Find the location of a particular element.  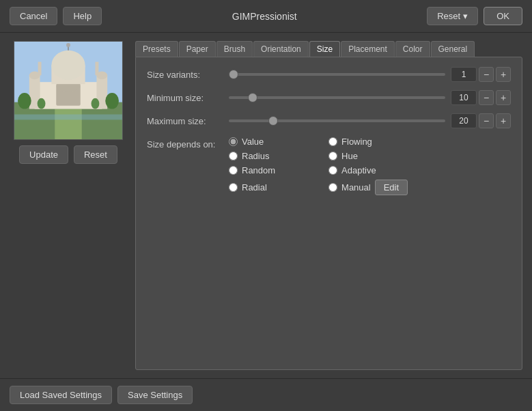

radio-value: Value is located at coordinates (268, 142).